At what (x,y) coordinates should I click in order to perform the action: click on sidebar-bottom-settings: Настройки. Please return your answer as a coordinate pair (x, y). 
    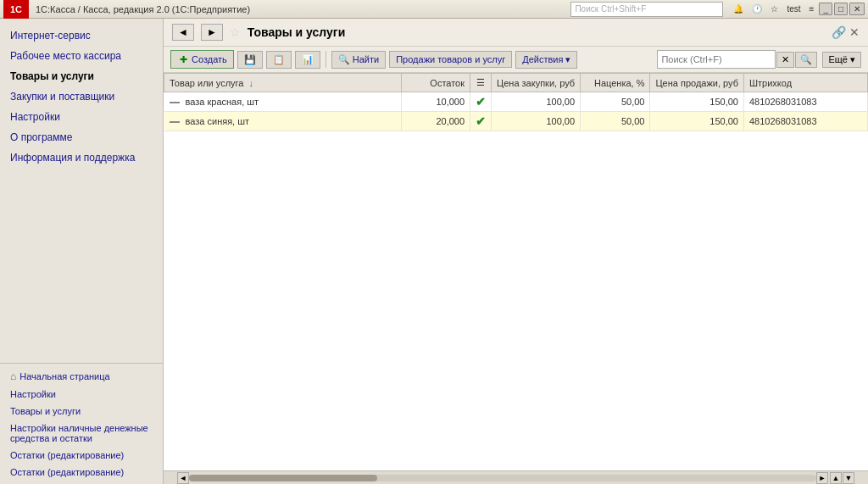
    Looking at the image, I should click on (81, 394).